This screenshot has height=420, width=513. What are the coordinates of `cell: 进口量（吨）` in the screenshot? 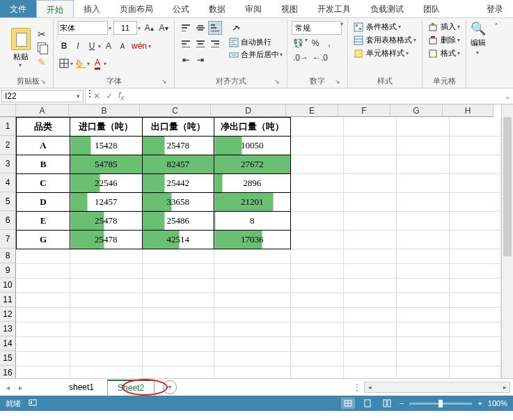 It's located at (106, 127).